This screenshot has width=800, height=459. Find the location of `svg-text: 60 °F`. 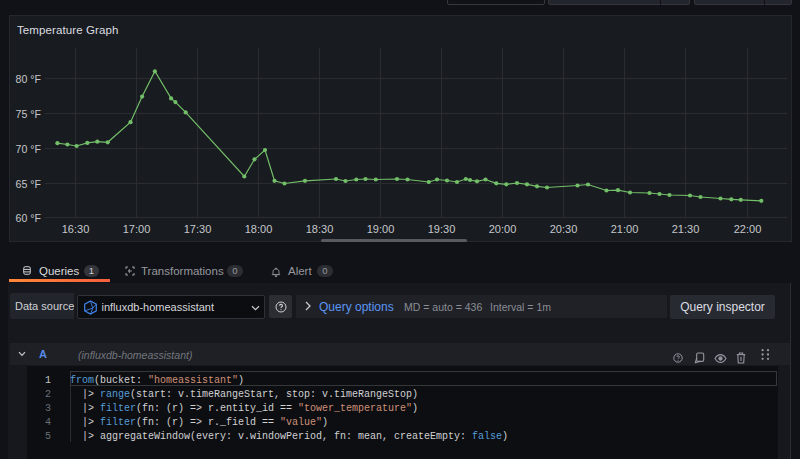

svg-text: 60 °F is located at coordinates (29, 218).